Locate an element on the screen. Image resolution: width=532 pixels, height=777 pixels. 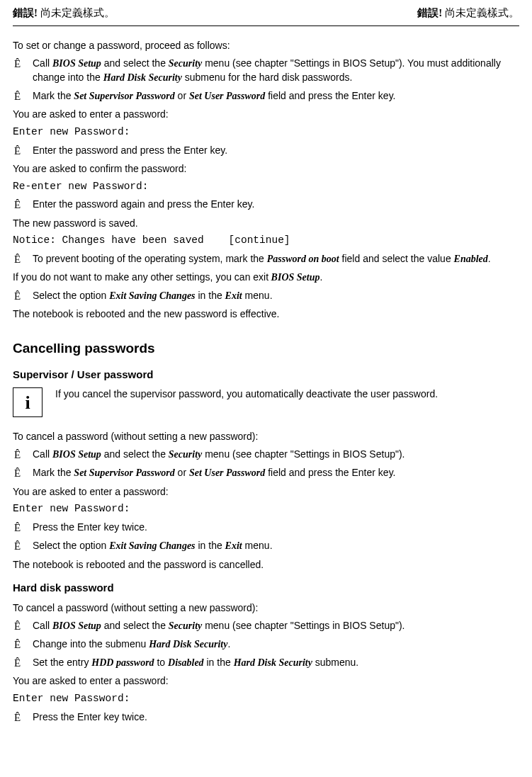
info-icon: i is located at coordinates (28, 402).